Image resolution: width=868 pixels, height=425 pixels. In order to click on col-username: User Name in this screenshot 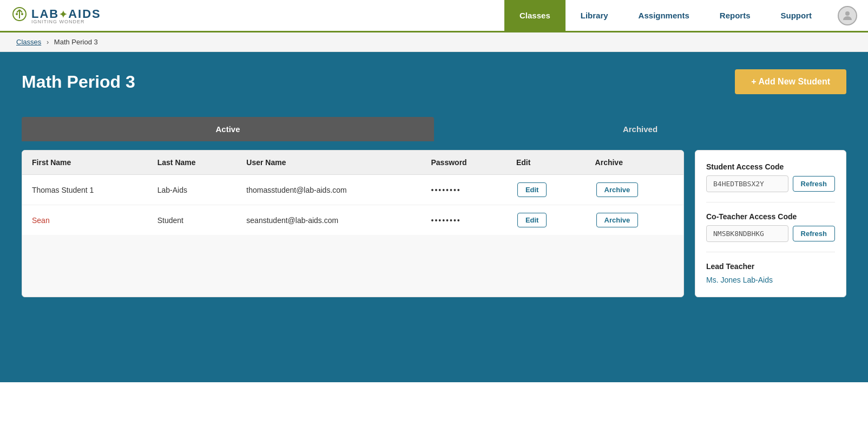, I will do `click(329, 162)`.